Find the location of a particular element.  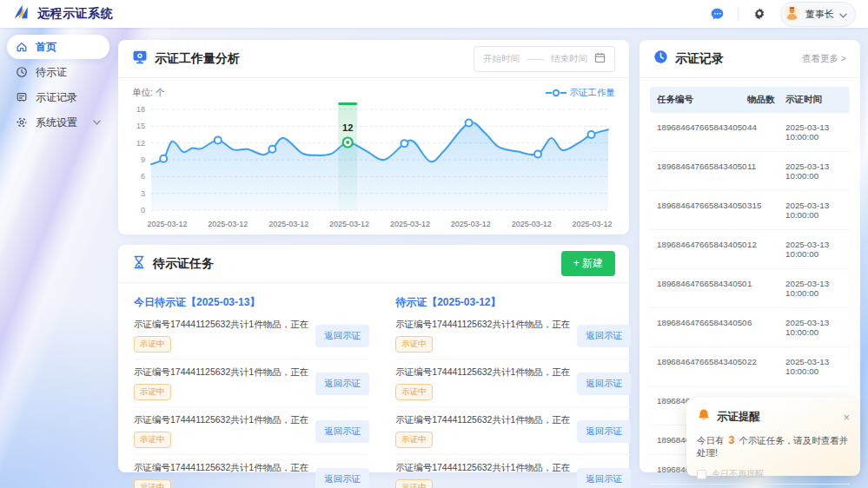

clock-icon is located at coordinates (22, 72).